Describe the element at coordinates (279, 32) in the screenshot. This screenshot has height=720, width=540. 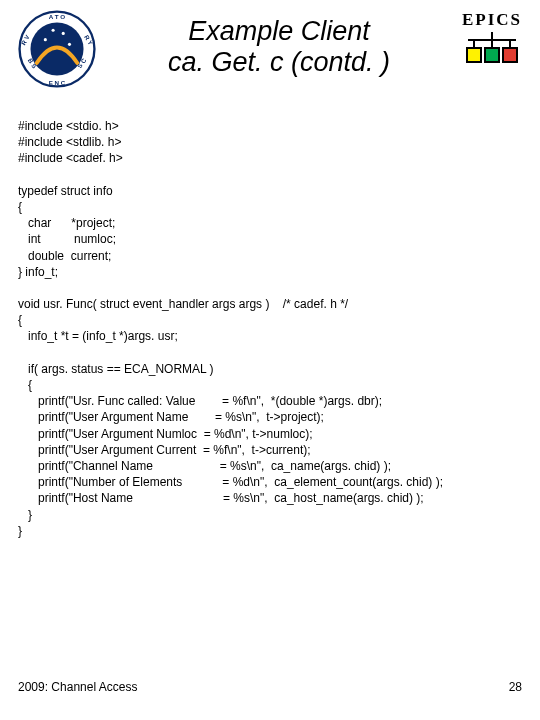
I see `slide-title-line1: Example Client` at that location.